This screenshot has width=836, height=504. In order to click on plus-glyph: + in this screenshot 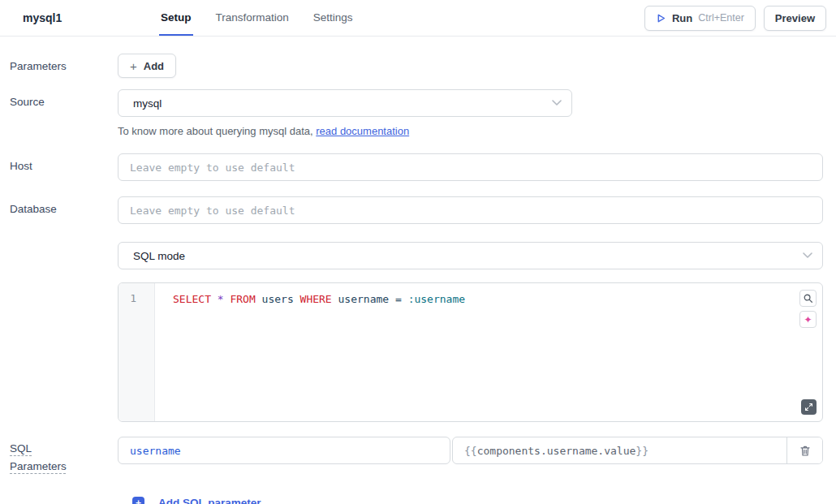, I will do `click(138, 502)`.